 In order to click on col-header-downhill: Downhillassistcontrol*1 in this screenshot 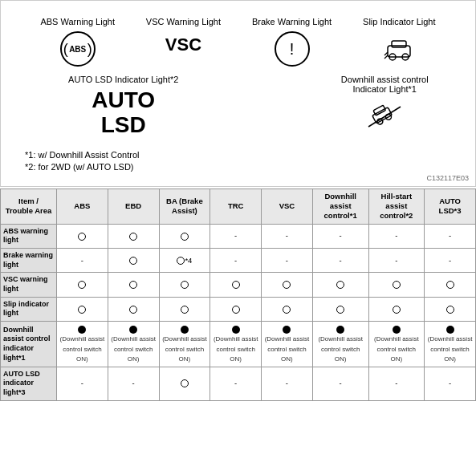, I will do `click(340, 206)`.